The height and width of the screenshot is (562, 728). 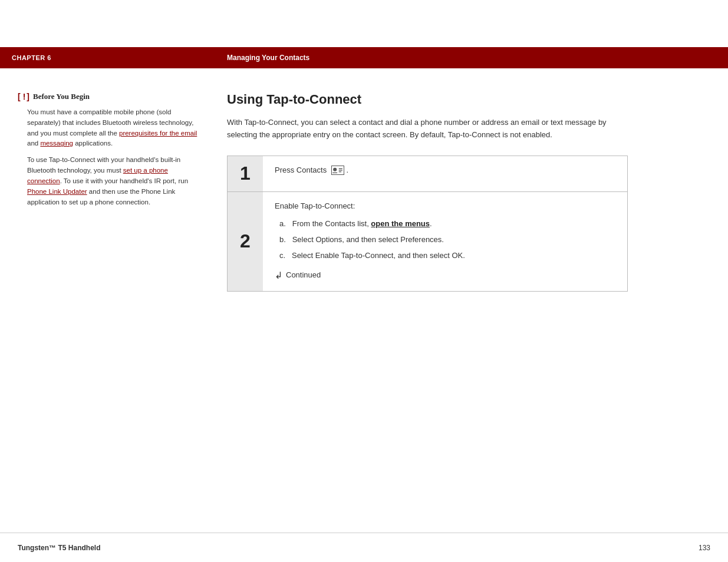 What do you see at coordinates (338, 171) in the screenshot?
I see `contacts-icon` at bounding box center [338, 171].